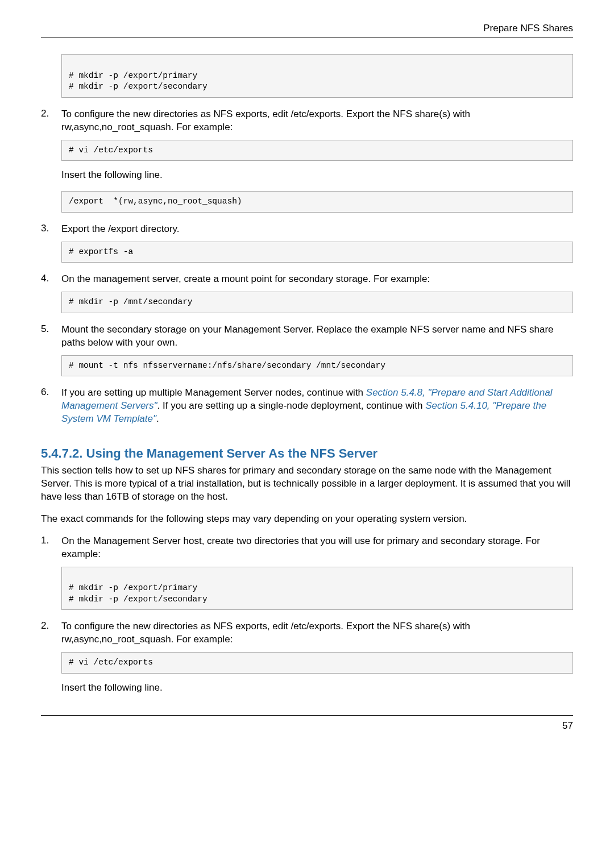 The height and width of the screenshot is (868, 614). What do you see at coordinates (317, 548) in the screenshot?
I see `step-text: On the Management Server host, create tw…` at bounding box center [317, 548].